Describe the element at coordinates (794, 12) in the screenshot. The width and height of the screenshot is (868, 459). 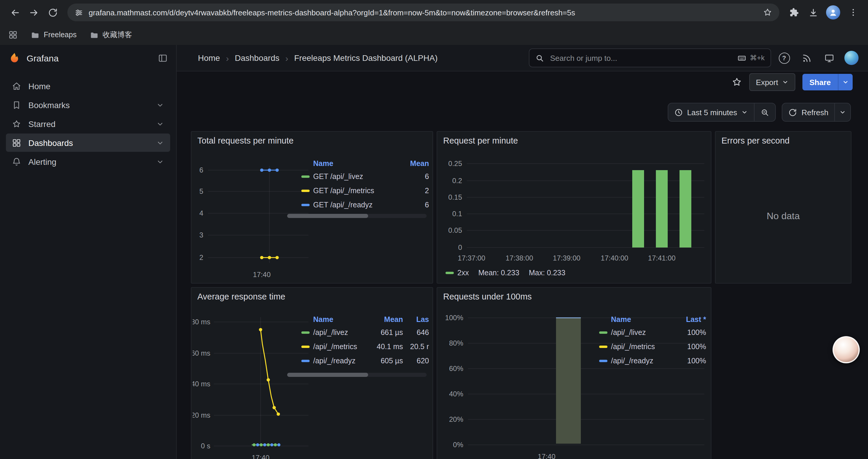
I see `extensions-icon` at that location.